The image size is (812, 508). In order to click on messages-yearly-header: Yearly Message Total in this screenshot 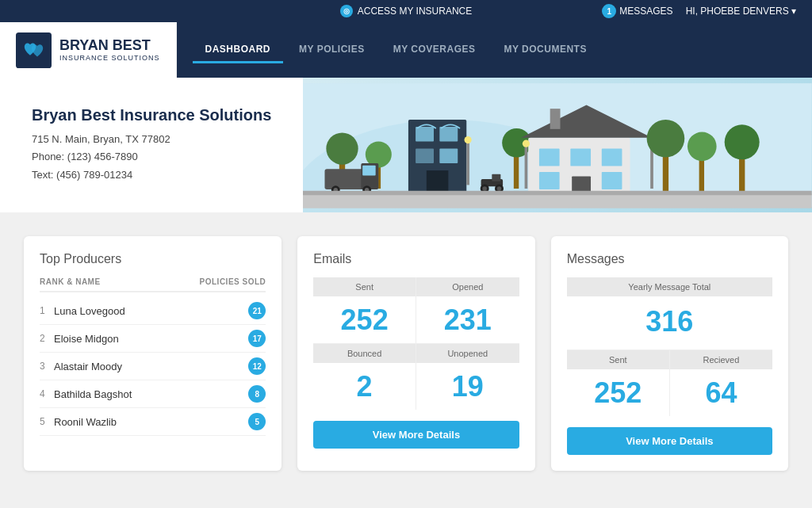, I will do `click(669, 287)`.